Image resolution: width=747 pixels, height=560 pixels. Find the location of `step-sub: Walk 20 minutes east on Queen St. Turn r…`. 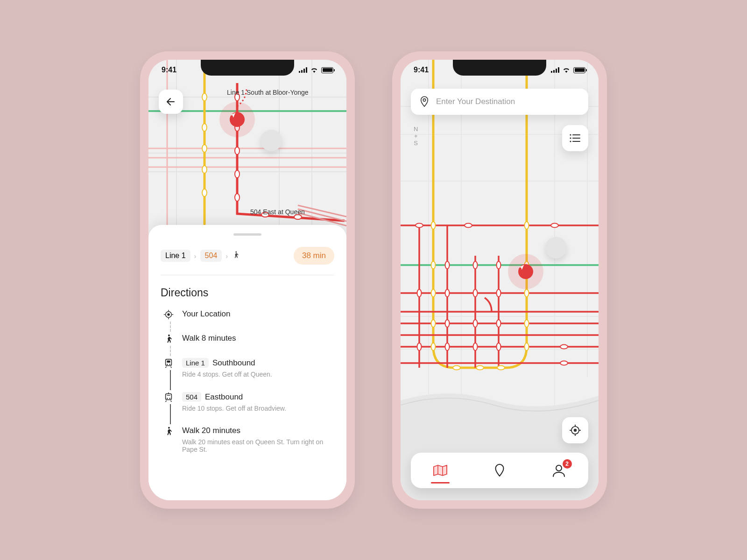

step-sub: Walk 20 minutes east on Queen St. Turn r… is located at coordinates (258, 446).